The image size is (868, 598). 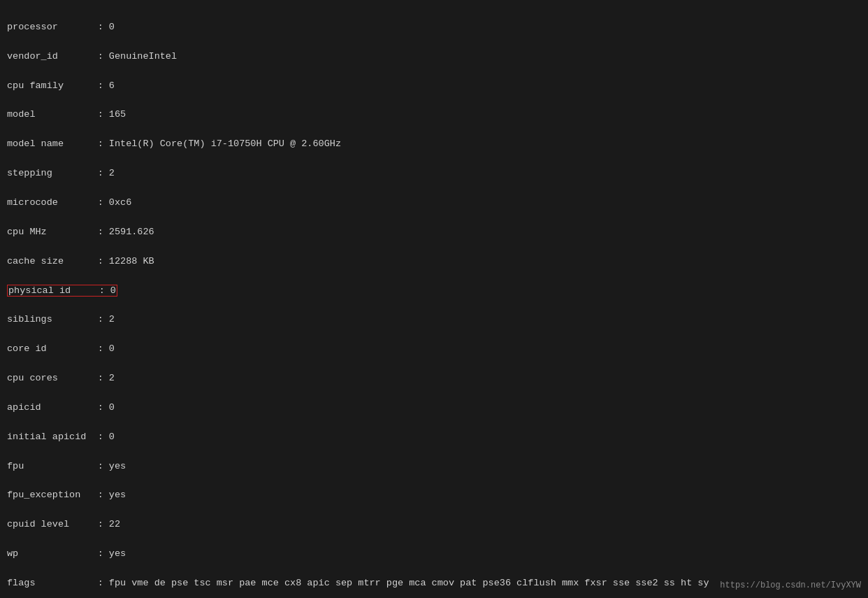 What do you see at coordinates (52, 203) in the screenshot?
I see `key: microcode` at bounding box center [52, 203].